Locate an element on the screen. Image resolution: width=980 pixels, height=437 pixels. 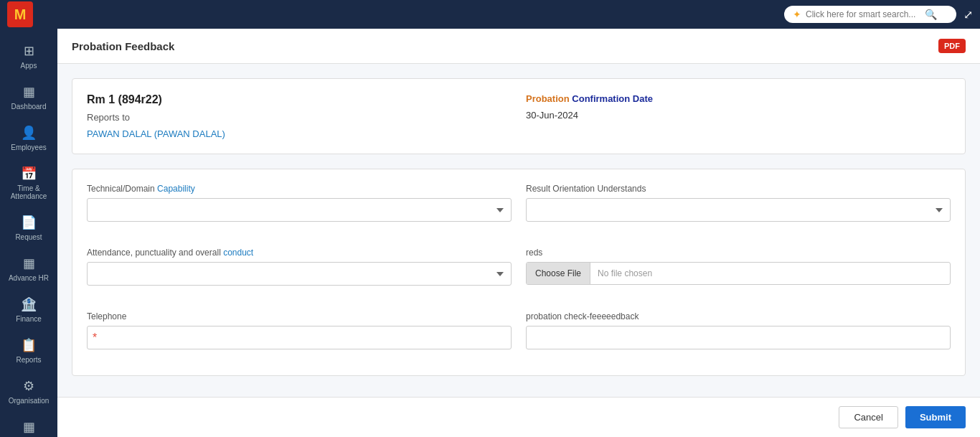
technical-domain-select is located at coordinates (299, 210).